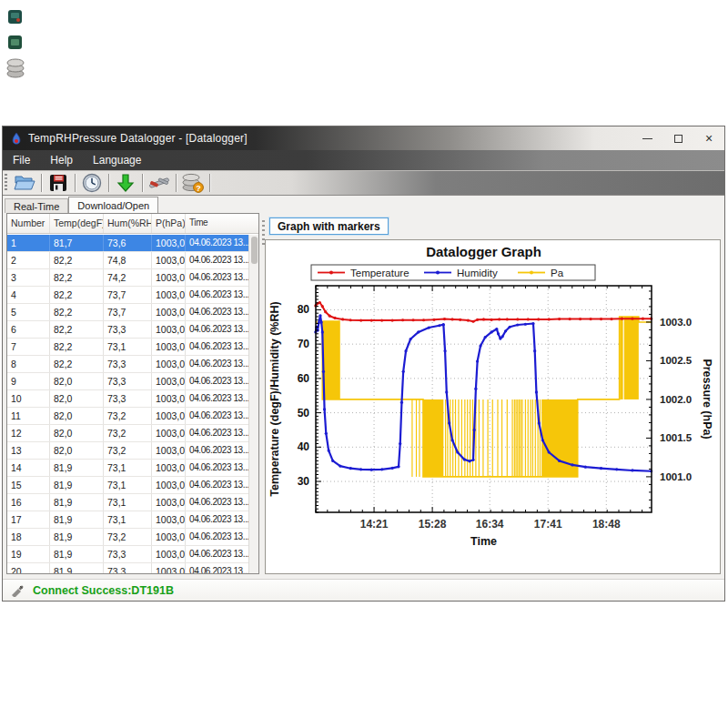 This screenshot has width=728, height=728. I want to click on teal-app-icon, so click(15, 16).